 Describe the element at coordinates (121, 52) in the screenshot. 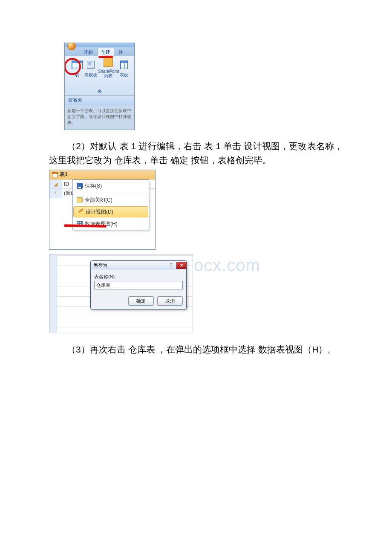

I see `tab-external: 外` at that location.